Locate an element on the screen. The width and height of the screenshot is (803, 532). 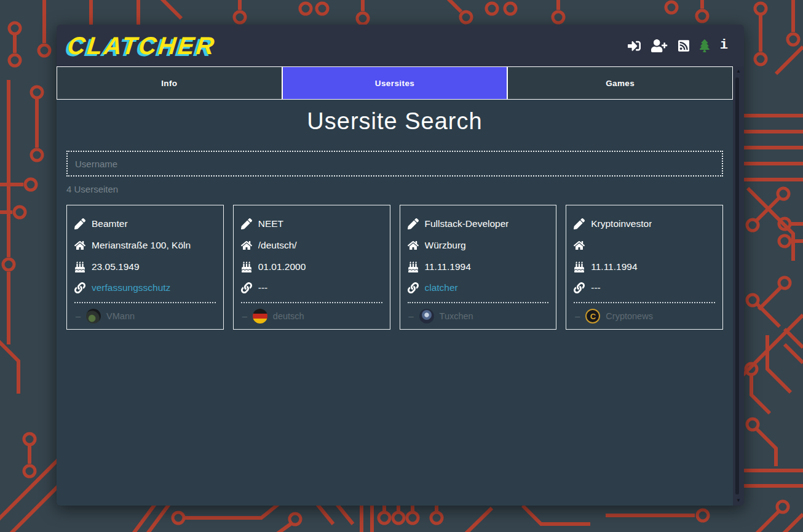
job-text: NEET is located at coordinates (271, 224).